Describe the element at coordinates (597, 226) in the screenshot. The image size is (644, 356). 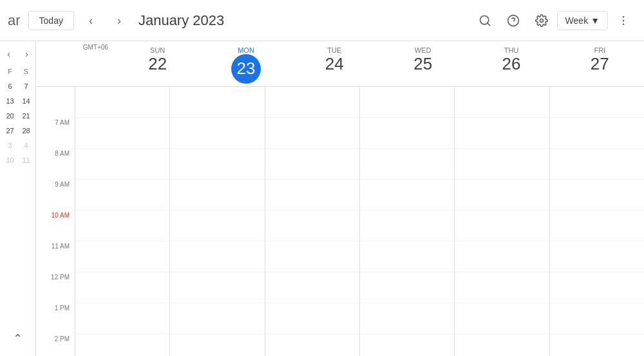
I see `hour-11-fri` at that location.